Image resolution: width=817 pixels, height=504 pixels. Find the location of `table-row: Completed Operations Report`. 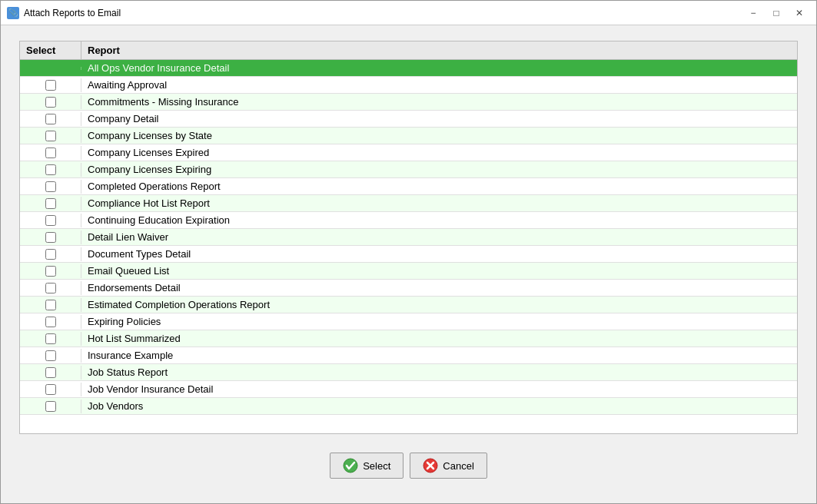

table-row: Completed Operations Report is located at coordinates (409, 187).